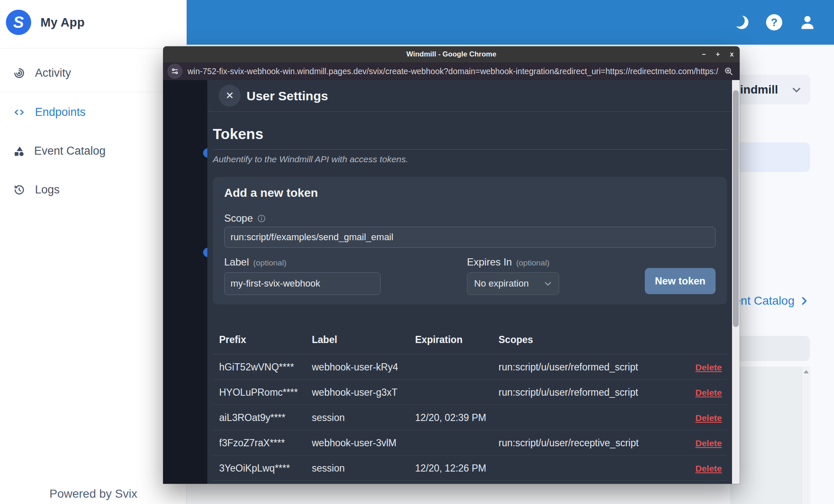 This screenshot has height=504, width=834. Describe the element at coordinates (591, 442) in the screenshot. I see `token-scopes: run:script/u/user/receptive_script` at that location.